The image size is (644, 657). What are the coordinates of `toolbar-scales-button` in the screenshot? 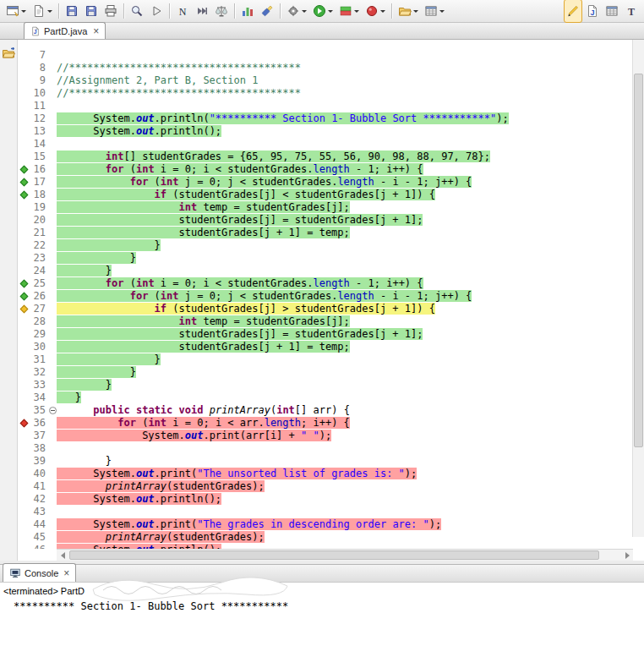 It's located at (221, 12).